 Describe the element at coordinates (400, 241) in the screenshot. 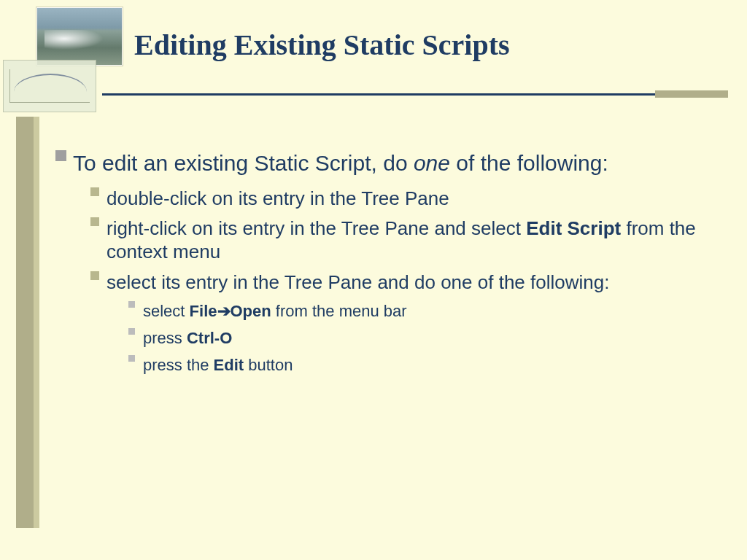

I see `bullet-level2: right-click on its entry in the Tree Pan…` at that location.